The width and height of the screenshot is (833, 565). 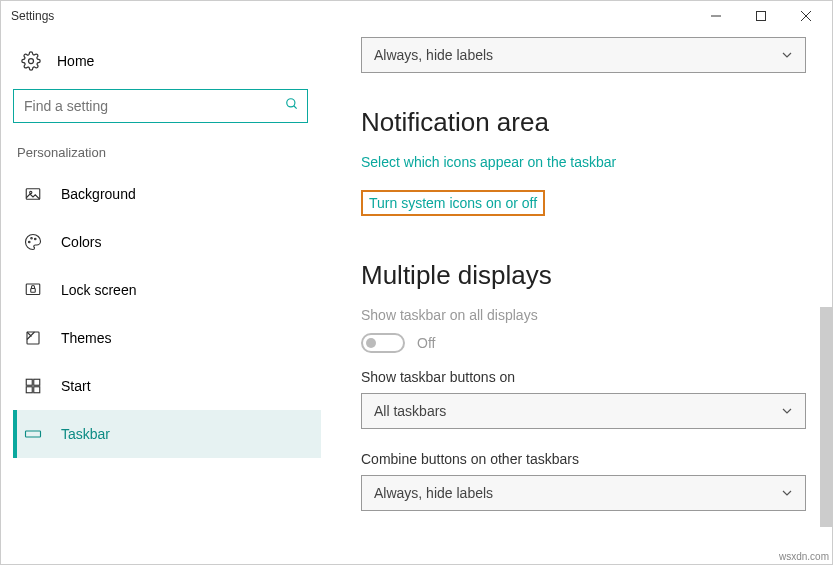 I want to click on sidebar-item-label: Colors, so click(x=81, y=242).